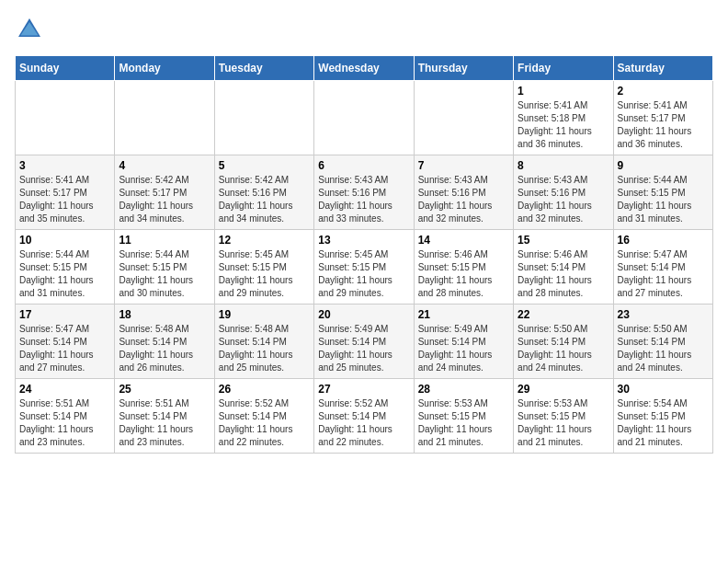 The width and height of the screenshot is (728, 563). Describe the element at coordinates (364, 389) in the screenshot. I see `day-number: 27` at that location.